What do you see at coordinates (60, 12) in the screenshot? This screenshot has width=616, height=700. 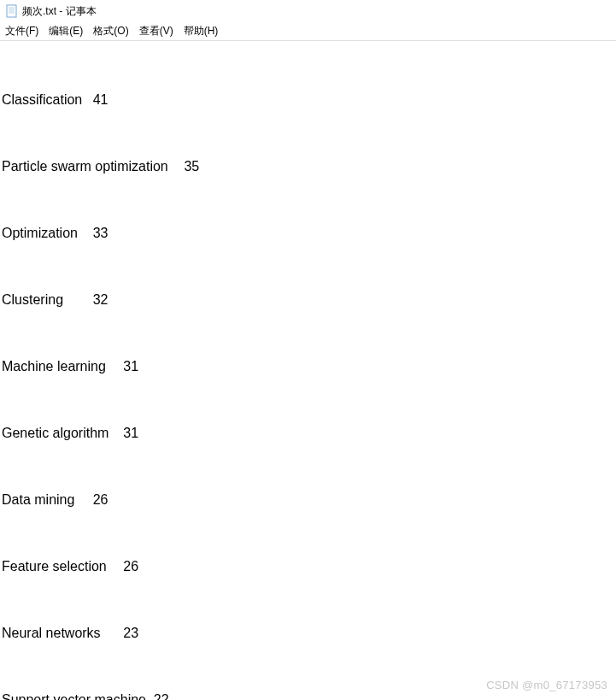 I see `window-title: 频次.txt - 记事本` at bounding box center [60, 12].